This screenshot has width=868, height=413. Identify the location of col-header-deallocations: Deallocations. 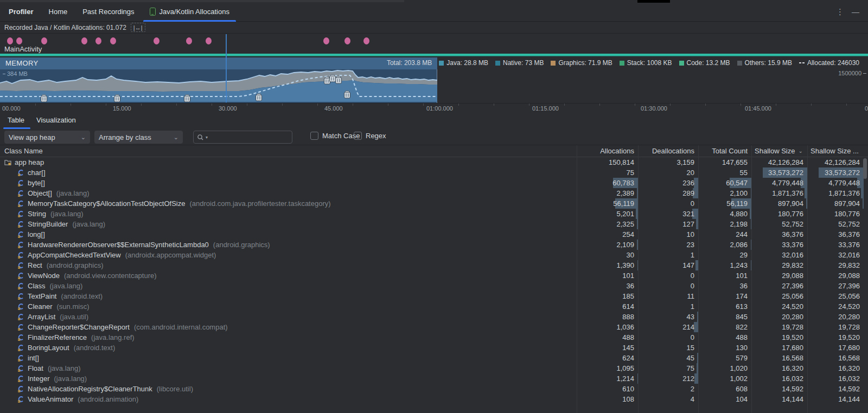
(668, 151).